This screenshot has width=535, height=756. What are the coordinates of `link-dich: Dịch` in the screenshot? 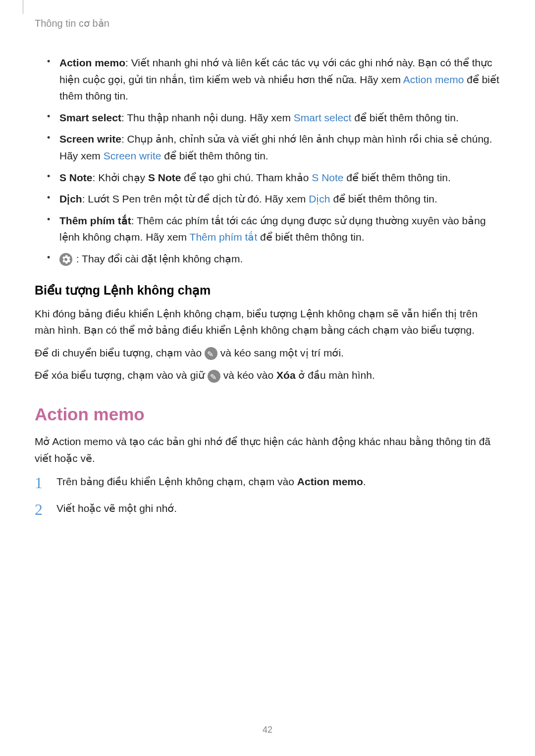 It's located at (319, 199).